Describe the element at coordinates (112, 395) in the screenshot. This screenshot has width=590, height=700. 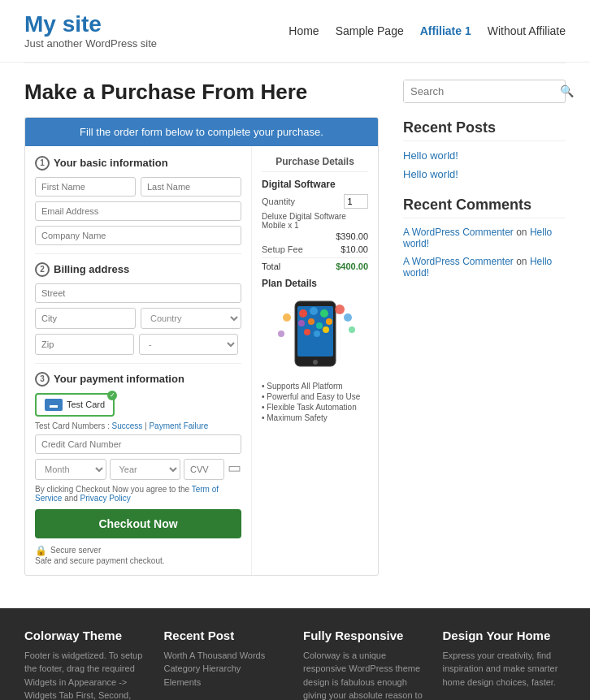
I see `check-badge: ✓` at that location.